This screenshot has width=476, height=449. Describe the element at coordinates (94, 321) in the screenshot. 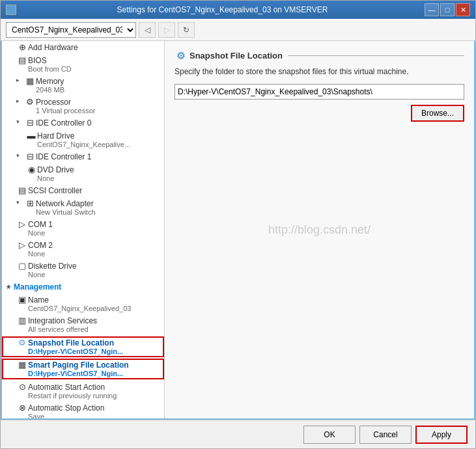

I see `integration-label: Integration Services` at that location.